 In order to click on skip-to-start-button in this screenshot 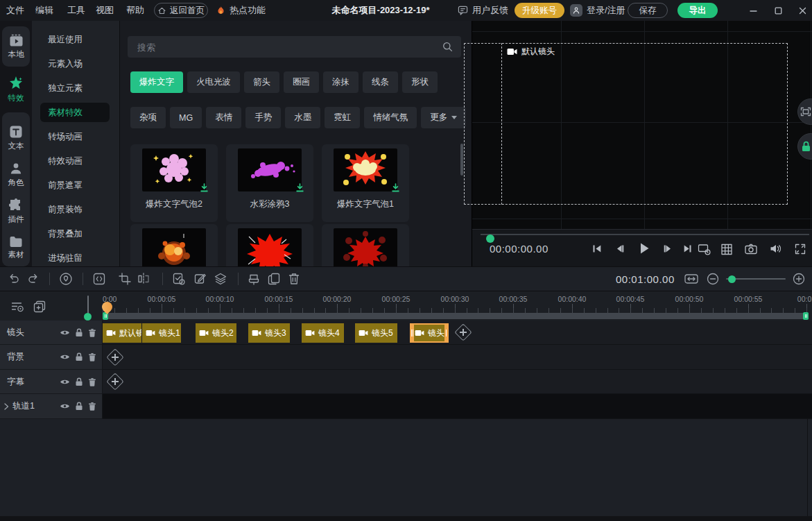, I will do `click(598, 248)`.